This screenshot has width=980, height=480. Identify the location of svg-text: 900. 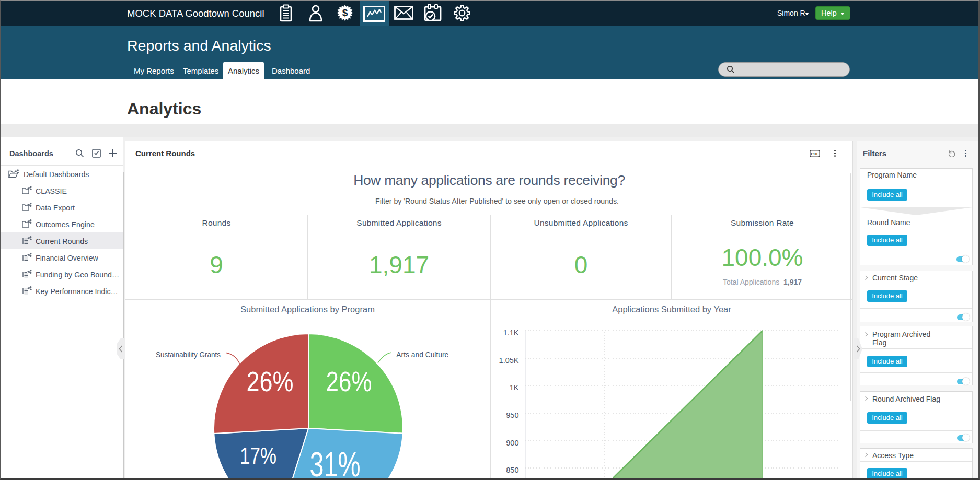
(512, 443).